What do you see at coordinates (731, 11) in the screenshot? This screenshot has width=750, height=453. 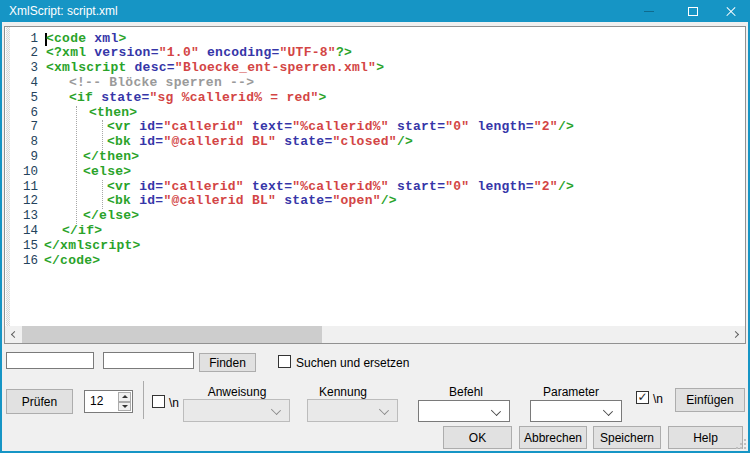 I see `close-icon` at bounding box center [731, 11].